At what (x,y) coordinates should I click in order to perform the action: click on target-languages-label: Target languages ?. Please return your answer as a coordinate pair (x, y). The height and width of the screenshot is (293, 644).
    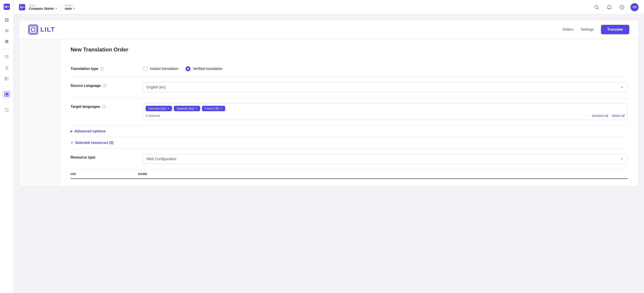
    Looking at the image, I should click on (106, 106).